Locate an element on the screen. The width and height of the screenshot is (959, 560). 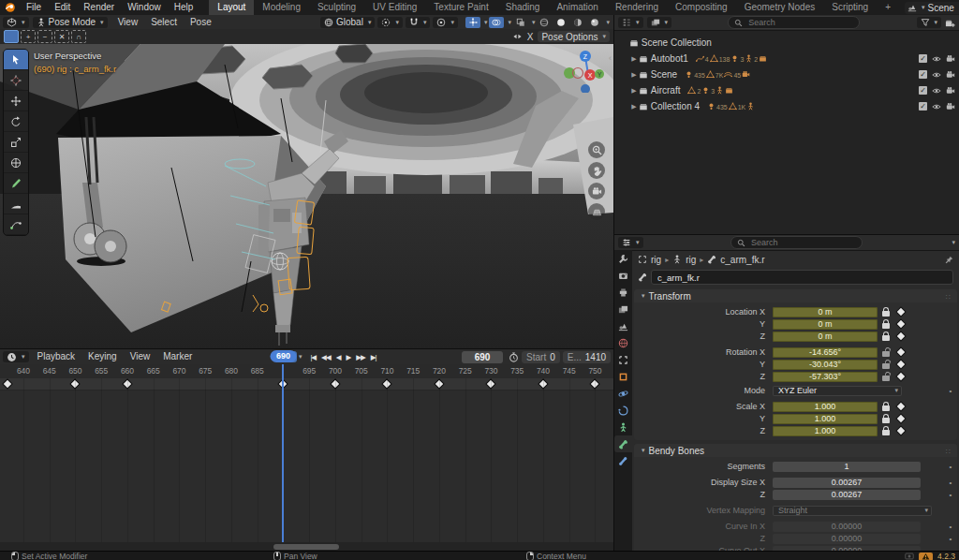
outliner-row: ▶ Autobot1413832✓ is located at coordinates (787, 58).